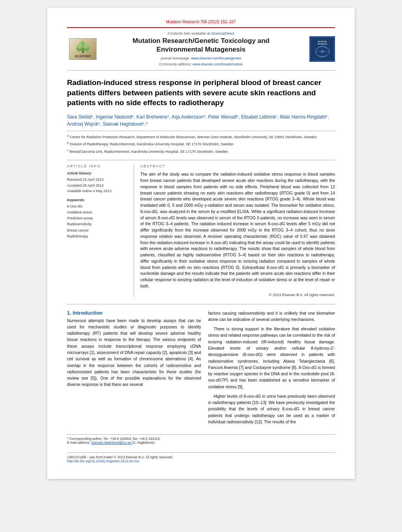 The height and width of the screenshot is (532, 402). I want to click on svg-text: RESEARCH, so click(322, 44).